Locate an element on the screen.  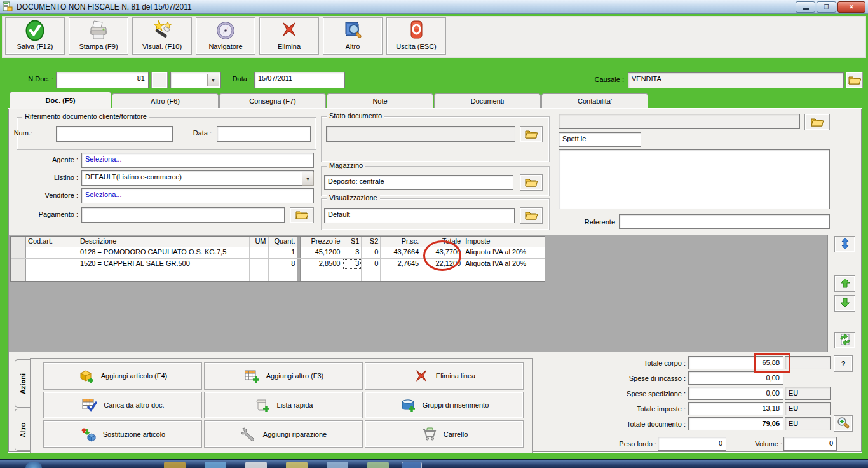
doc-type-dropdown: ▼ is located at coordinates (196, 80).